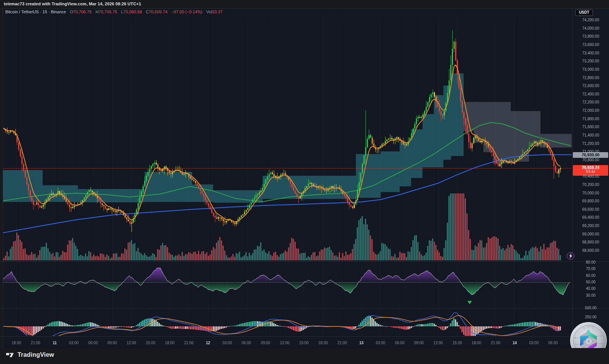 The image size is (609, 364). What do you see at coordinates (10, 355) in the screenshot?
I see `tradingview-logo-icon` at bounding box center [10, 355].